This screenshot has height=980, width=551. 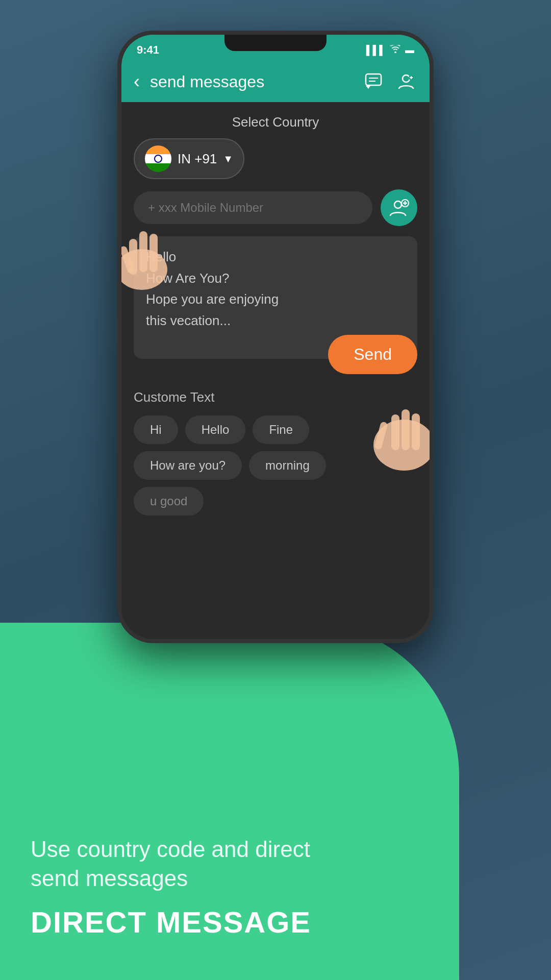 I want to click on app-header: ‹ send messages, so click(x=276, y=82).